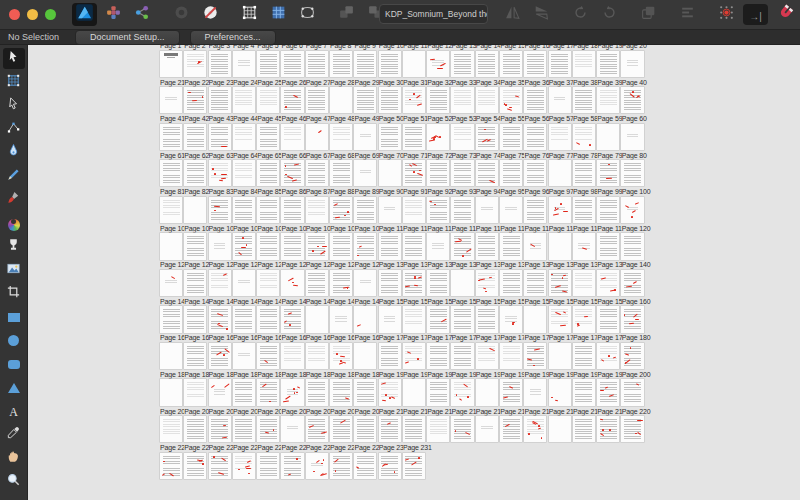  What do you see at coordinates (636, 192) in the screenshot?
I see `artboard-label: Page 100` at bounding box center [636, 192].